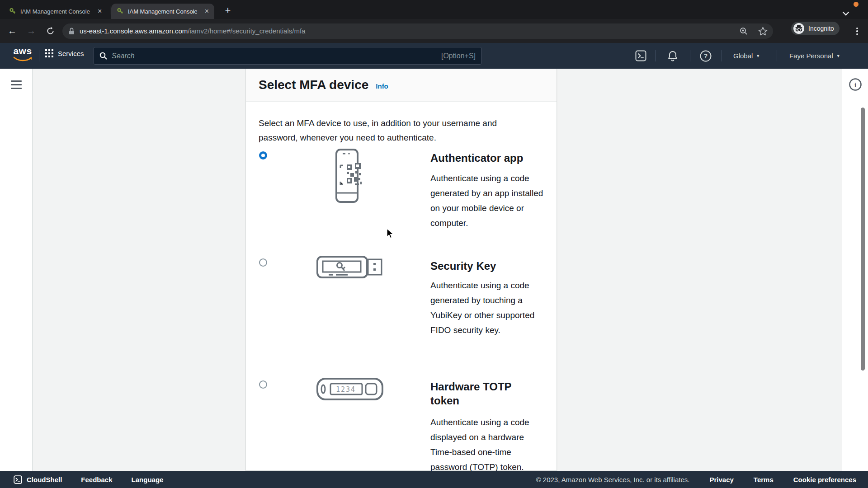 Image resolution: width=868 pixels, height=488 pixels. What do you see at coordinates (434, 9) in the screenshot?
I see `browser-tab-strip: IAM Management Console × IAM Management …` at bounding box center [434, 9].